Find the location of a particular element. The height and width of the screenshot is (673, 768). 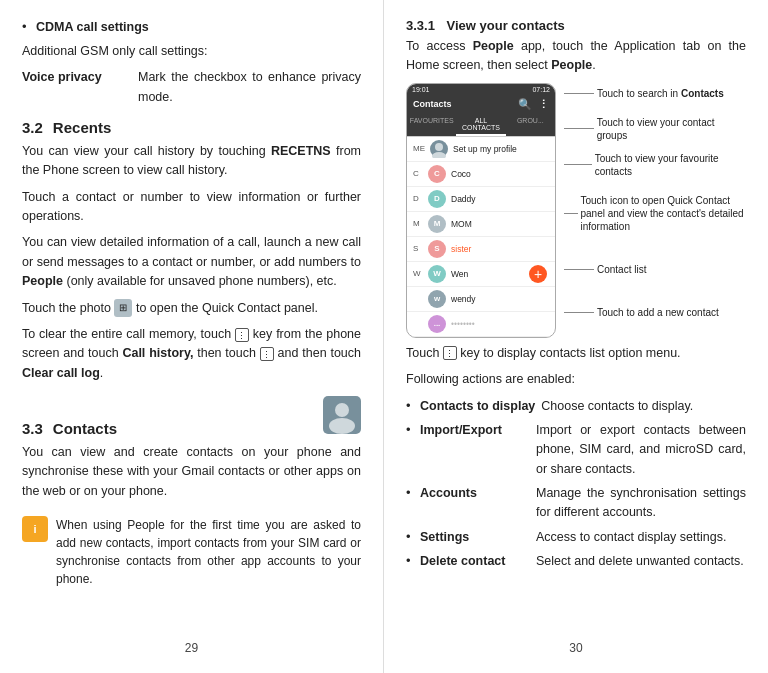

me-avatar is located at coordinates (439, 149).